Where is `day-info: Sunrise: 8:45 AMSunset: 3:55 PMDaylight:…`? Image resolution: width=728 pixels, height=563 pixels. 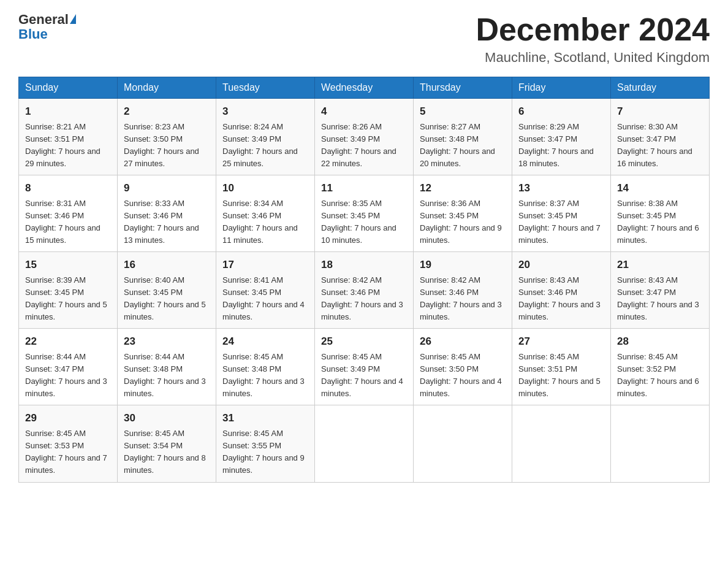
day-info: Sunrise: 8:45 AMSunset: 3:55 PMDaylight:… is located at coordinates (265, 453).